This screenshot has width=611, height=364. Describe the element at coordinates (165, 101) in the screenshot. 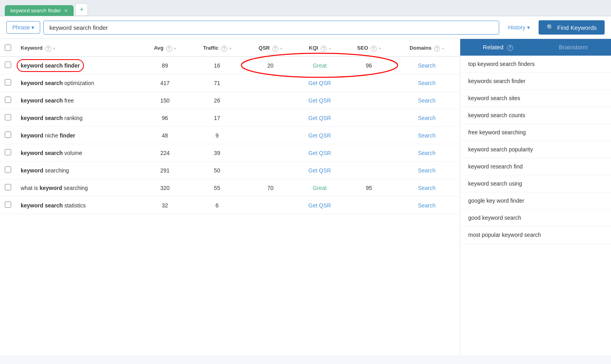

I see `row-avg-cell: 150` at that location.